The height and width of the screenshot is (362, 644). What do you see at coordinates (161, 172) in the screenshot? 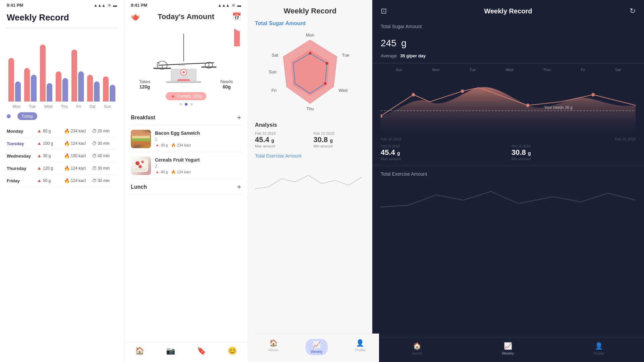
I see `yogurt-sugar: 🔺 40 g` at bounding box center [161, 172].